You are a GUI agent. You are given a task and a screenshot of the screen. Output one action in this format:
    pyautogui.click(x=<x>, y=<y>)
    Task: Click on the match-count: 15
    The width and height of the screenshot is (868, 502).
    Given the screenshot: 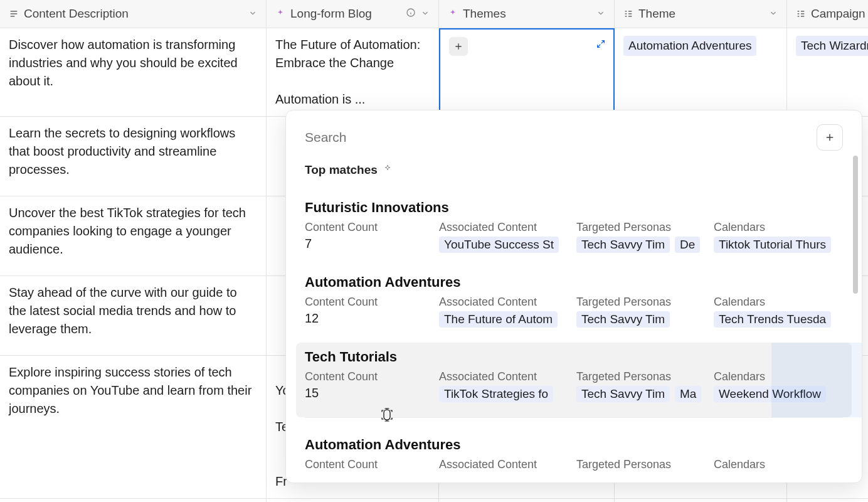 What is the action you would take?
    pyautogui.click(x=368, y=393)
    